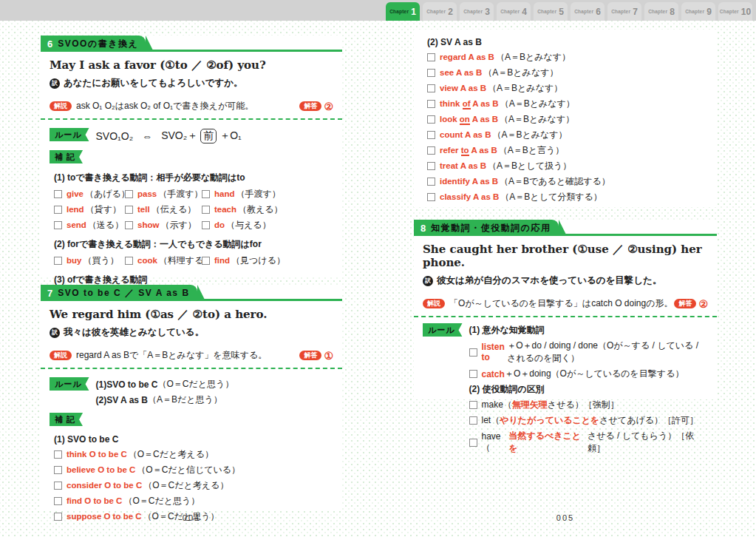  Describe the element at coordinates (93, 44) in the screenshot. I see `section-banner: 6 SVOOの書き換え` at that location.